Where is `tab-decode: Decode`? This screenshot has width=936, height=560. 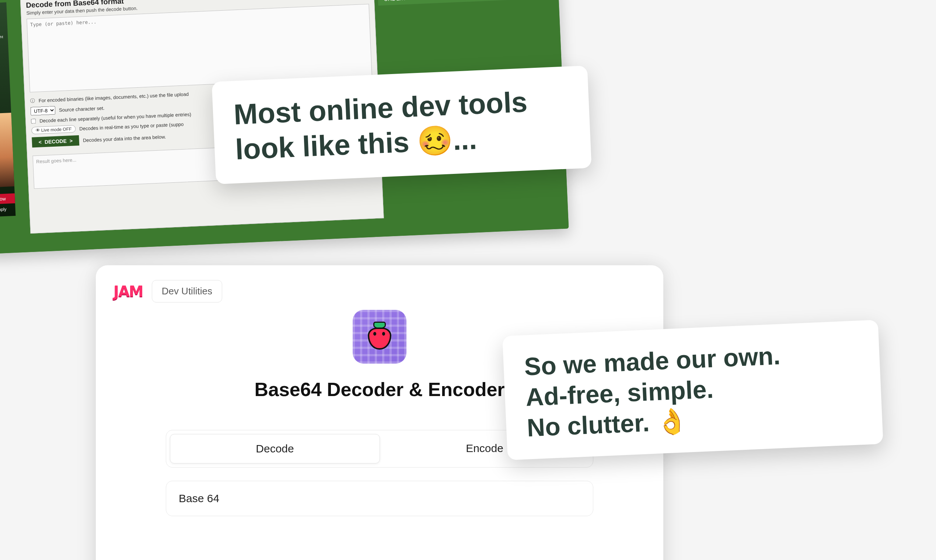
tab-decode: Decode is located at coordinates (275, 449).